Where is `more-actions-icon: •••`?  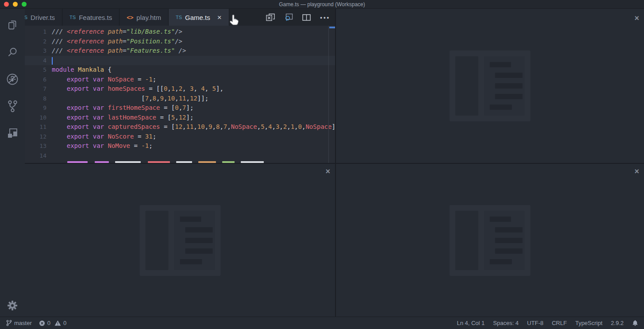
more-actions-icon: ••• is located at coordinates (325, 18).